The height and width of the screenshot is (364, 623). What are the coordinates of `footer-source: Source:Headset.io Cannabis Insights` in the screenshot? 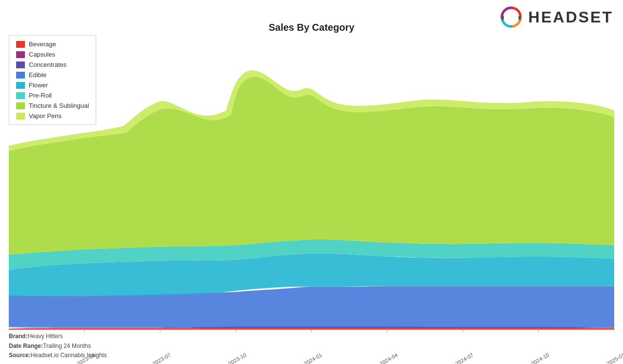 It's located at (58, 355).